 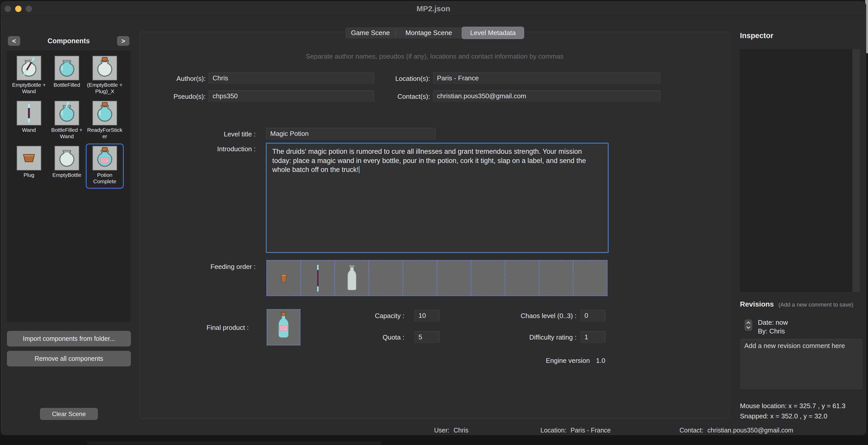 What do you see at coordinates (771, 331) in the screenshot?
I see `revision-author: By: Chris` at bounding box center [771, 331].